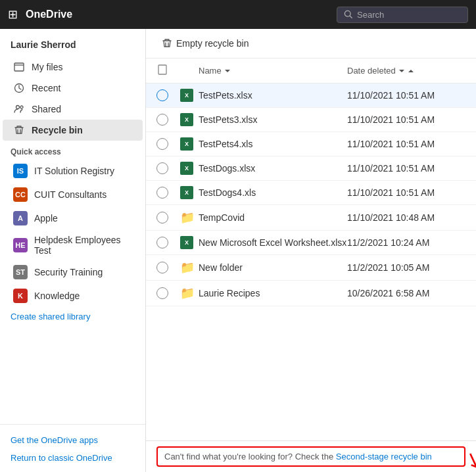 This screenshot has width=476, height=472. I want to click on qa-label-cuit: CUIT Consultants, so click(70, 195).